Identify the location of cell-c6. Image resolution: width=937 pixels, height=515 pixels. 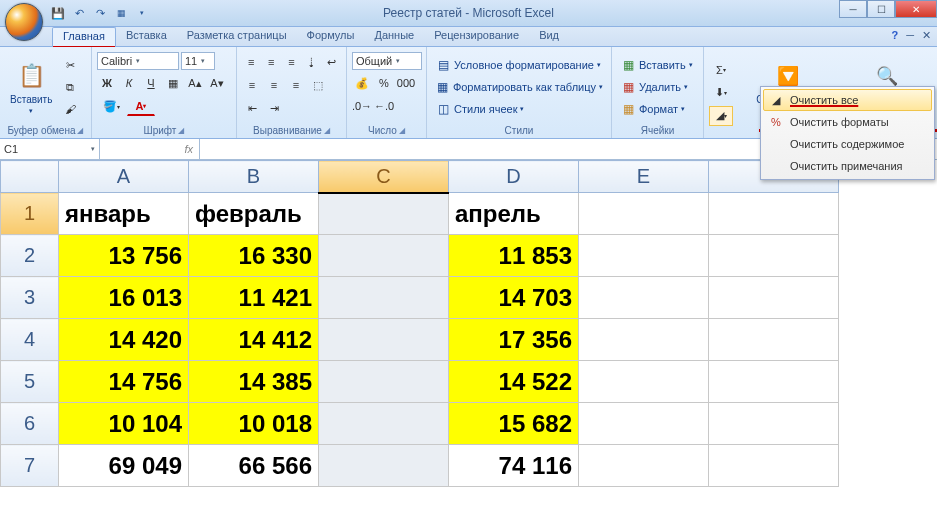
(384, 424).